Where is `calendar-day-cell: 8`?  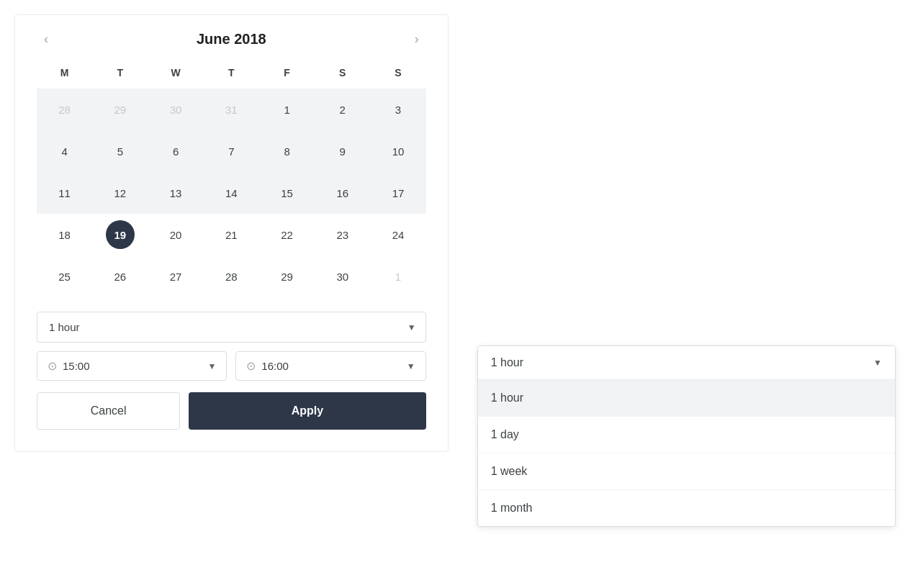 calendar-day-cell: 8 is located at coordinates (287, 151).